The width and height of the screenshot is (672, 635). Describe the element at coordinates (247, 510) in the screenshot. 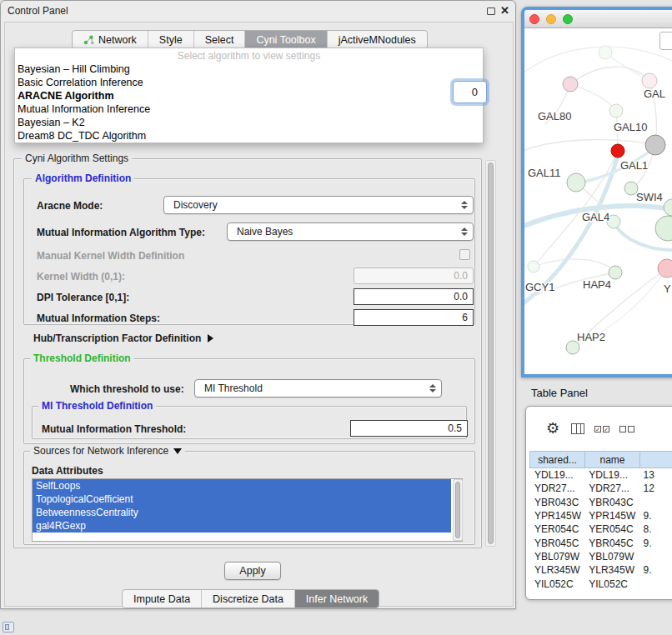

I see `data-attributes-list: SelfLoopsTopologicalCoefficientBetweenne…` at that location.